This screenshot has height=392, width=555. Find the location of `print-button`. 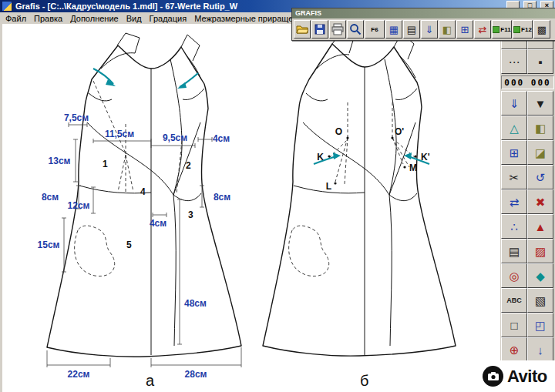

print-button is located at coordinates (338, 29).